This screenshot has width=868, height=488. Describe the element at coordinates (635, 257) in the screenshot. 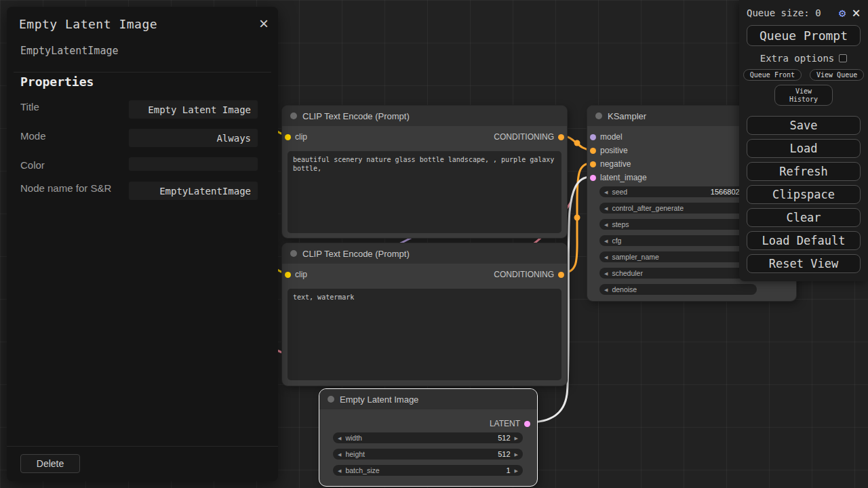

I see `widget-label: sampler_name` at that location.